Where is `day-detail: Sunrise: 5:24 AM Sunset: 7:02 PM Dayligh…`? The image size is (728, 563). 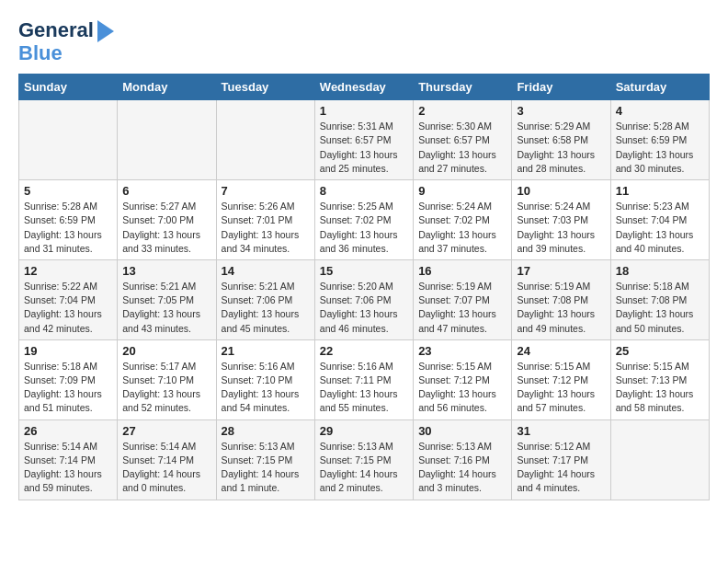
day-detail: Sunrise: 5:24 AM Sunset: 7:02 PM Dayligh… is located at coordinates (462, 228).